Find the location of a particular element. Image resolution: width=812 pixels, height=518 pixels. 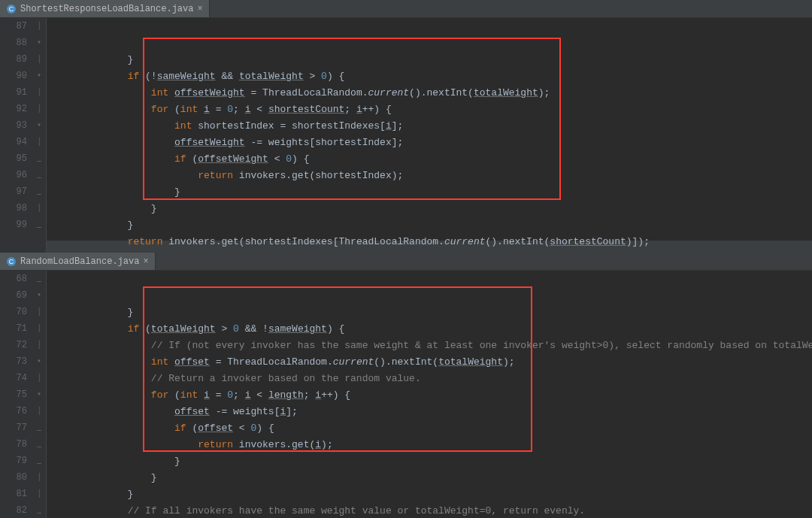

line-number: 93 is located at coordinates (14, 126).